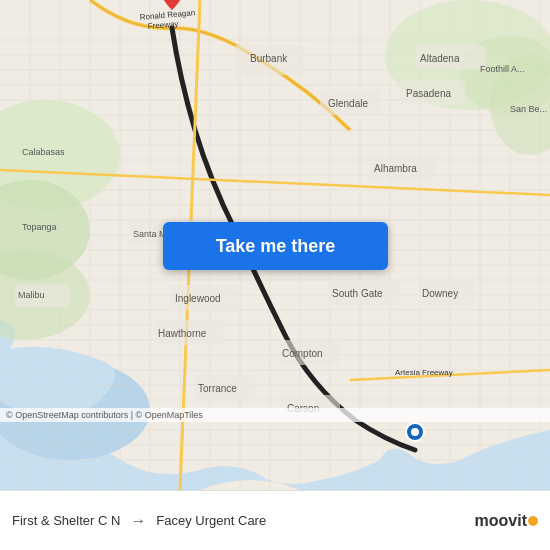  I want to click on svg-text: South Gate, so click(358, 294).